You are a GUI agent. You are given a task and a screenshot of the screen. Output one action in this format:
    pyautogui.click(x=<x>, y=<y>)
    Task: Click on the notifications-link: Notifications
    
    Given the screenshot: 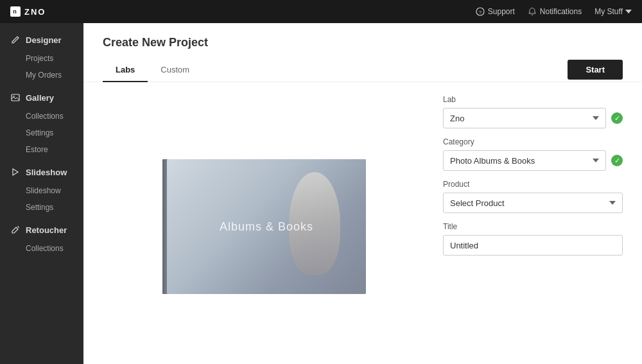 What is the action you would take?
    pyautogui.click(x=555, y=12)
    